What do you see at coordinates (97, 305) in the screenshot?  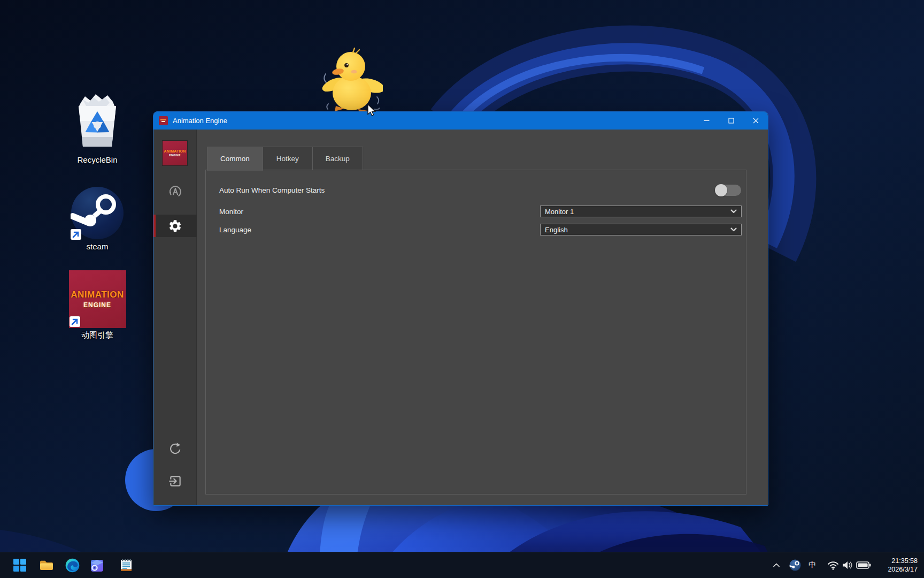 I see `desktop-icon-animation-engine: ANIMATION ENGINE 动图引擎` at bounding box center [97, 305].